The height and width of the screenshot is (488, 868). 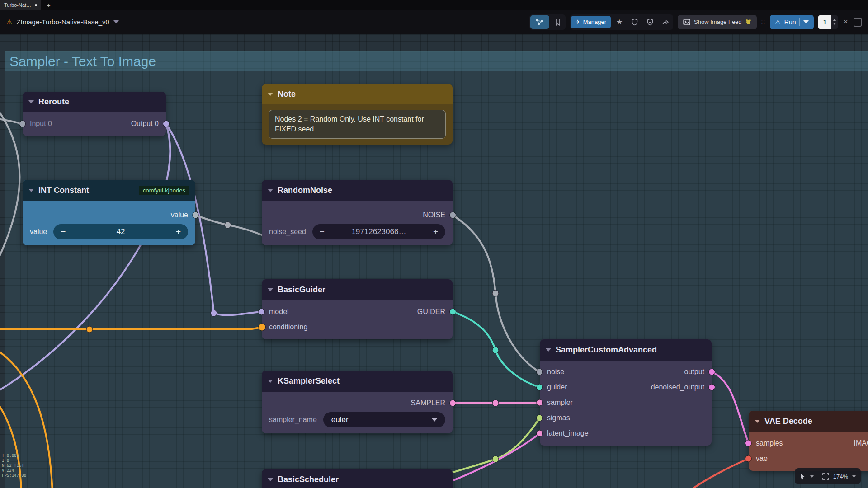 I want to click on node-ksampler-select: KSamplerSelect SAMPLER sampler_name eule…, so click(x=357, y=402).